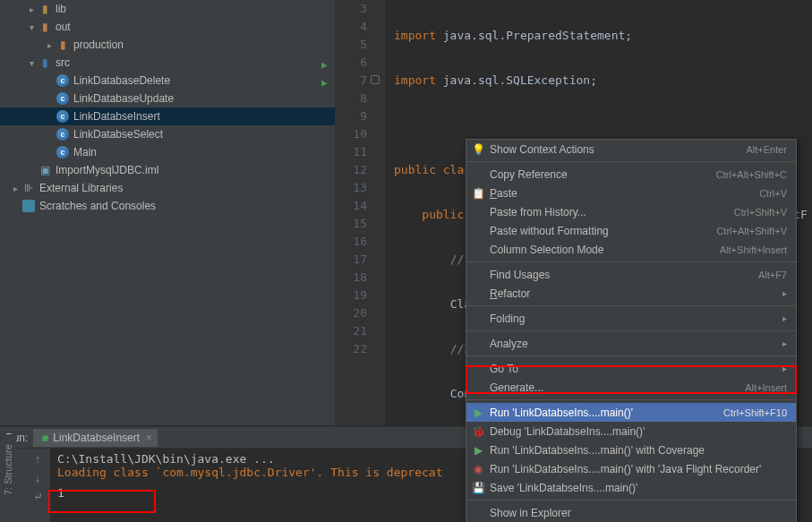 This screenshot has height=522, width=812. Describe the element at coordinates (167, 45) in the screenshot. I see `tree-production: ▸ ▮ production` at that location.